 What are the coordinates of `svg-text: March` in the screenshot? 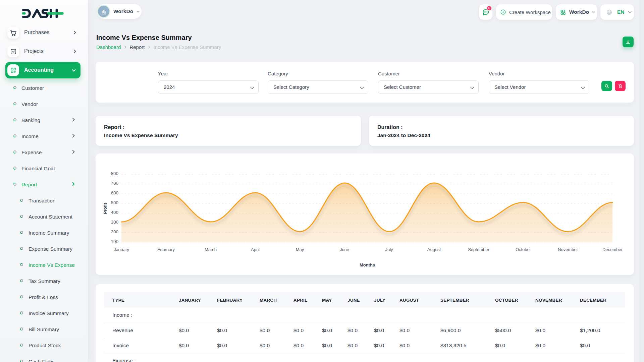 It's located at (211, 249).